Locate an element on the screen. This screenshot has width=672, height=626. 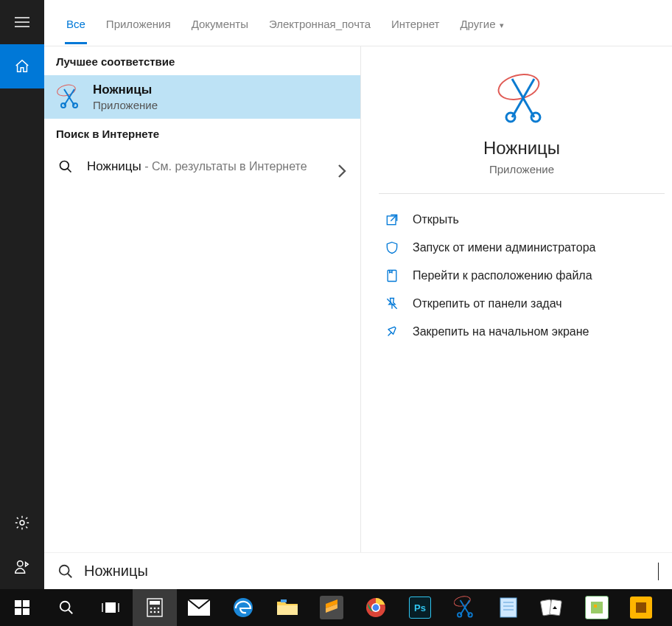
tab-documents: Документы is located at coordinates (220, 24).